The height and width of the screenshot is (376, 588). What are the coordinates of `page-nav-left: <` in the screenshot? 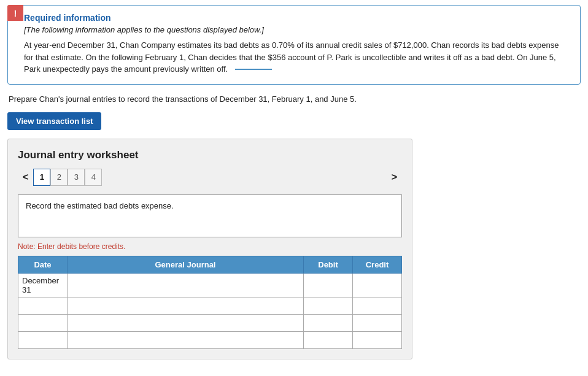 It's located at (26, 177).